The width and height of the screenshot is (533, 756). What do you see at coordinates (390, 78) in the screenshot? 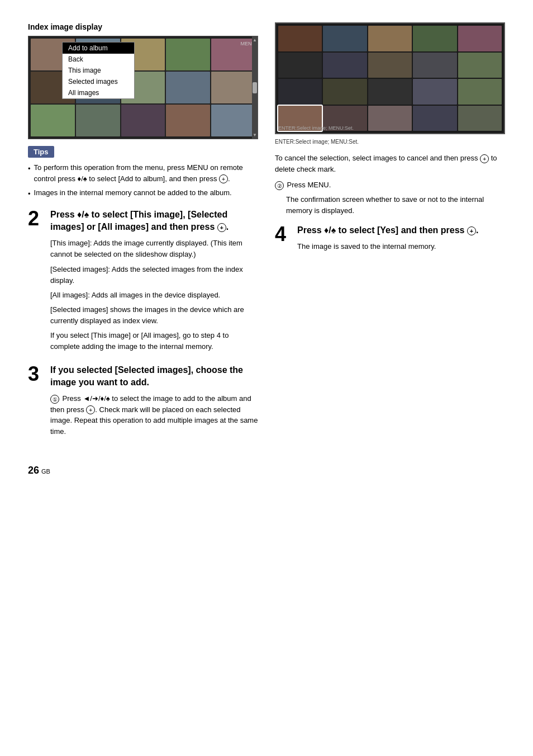
I see `right-thumb-grid` at bounding box center [390, 78].